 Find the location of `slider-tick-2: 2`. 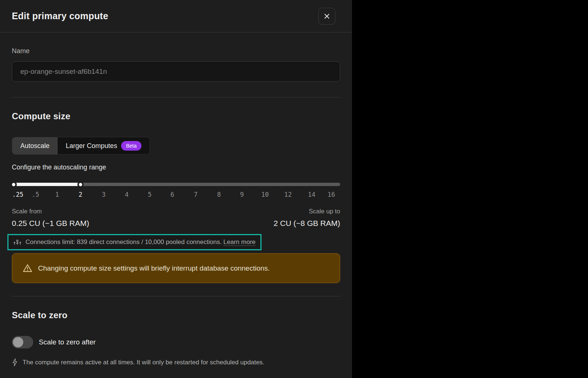

slider-tick-2: 2 is located at coordinates (81, 195).